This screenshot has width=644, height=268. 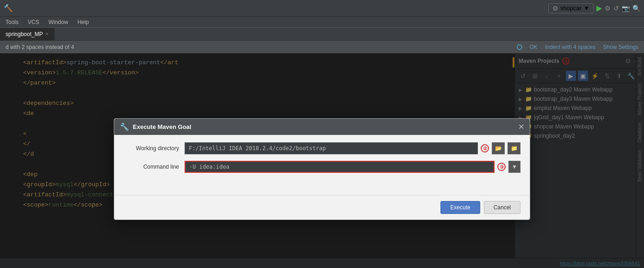 What do you see at coordinates (521, 127) in the screenshot?
I see `modal-close-button: ✕` at bounding box center [521, 127].